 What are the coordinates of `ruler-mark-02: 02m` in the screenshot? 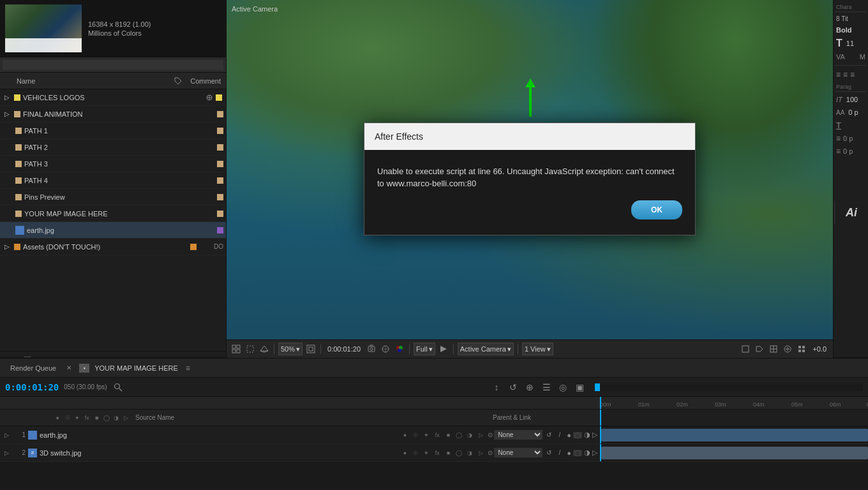 It's located at (682, 405).